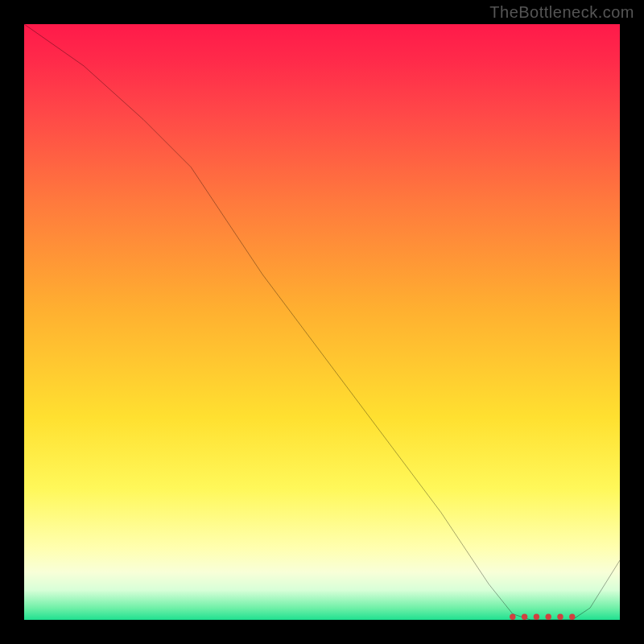 The width and height of the screenshot is (644, 644). I want to click on watermark-text: TheBottleneck.com, so click(562, 13).